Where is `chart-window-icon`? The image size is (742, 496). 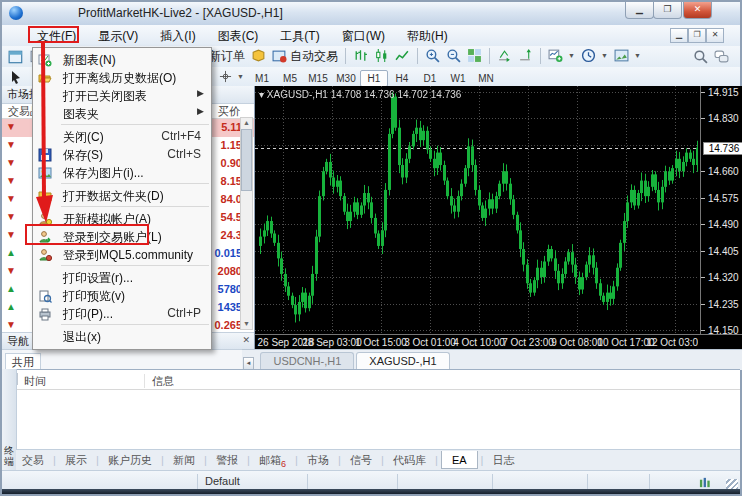
chart-window-icon is located at coordinates (16, 37).